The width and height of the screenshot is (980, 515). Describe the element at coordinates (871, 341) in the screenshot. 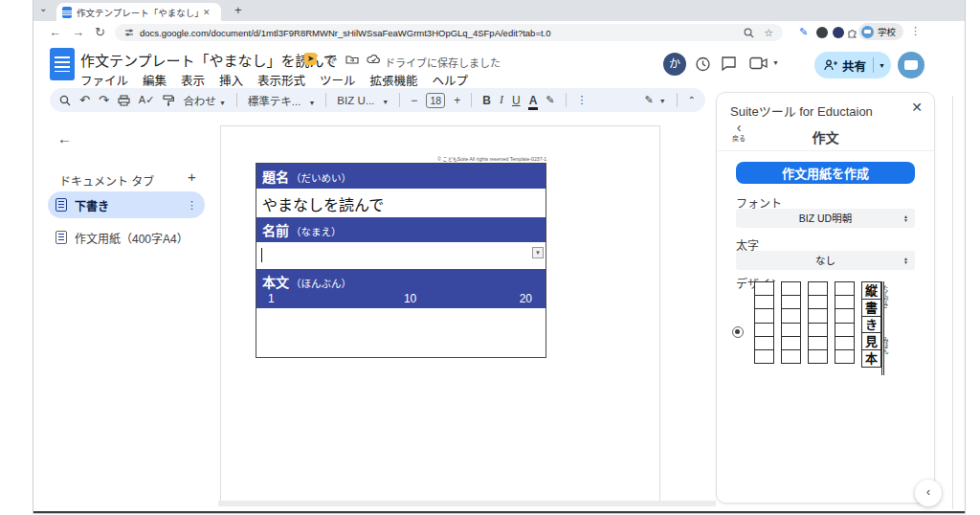

I see `sample-char: 見` at that location.